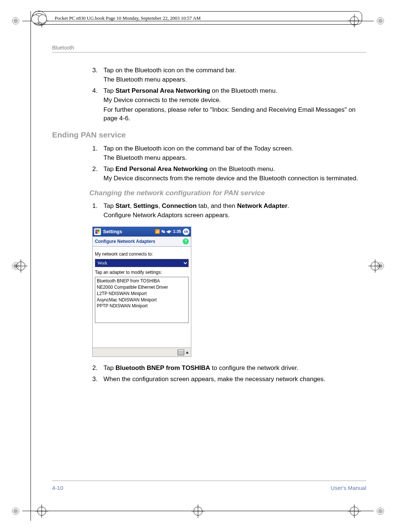  Describe the element at coordinates (142, 292) in the screenshot. I see `pda-screenshot: Settings 📶 ↹ ◀× 1:35 ok Configure Networ…` at that location.